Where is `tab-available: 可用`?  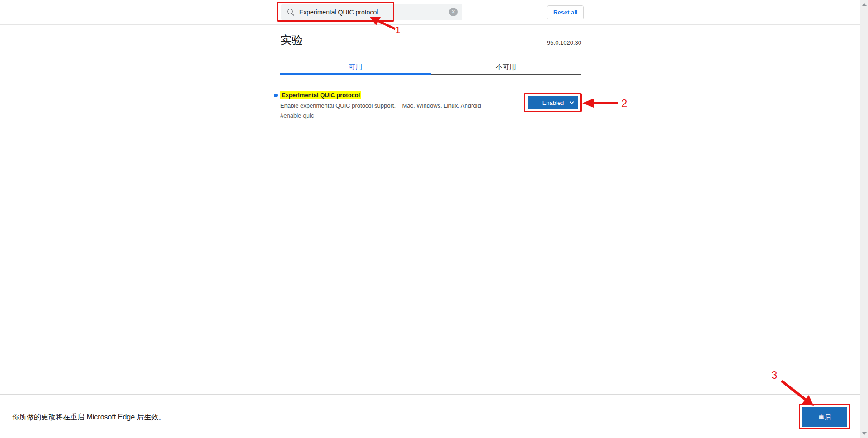 tab-available: 可用 is located at coordinates (355, 67).